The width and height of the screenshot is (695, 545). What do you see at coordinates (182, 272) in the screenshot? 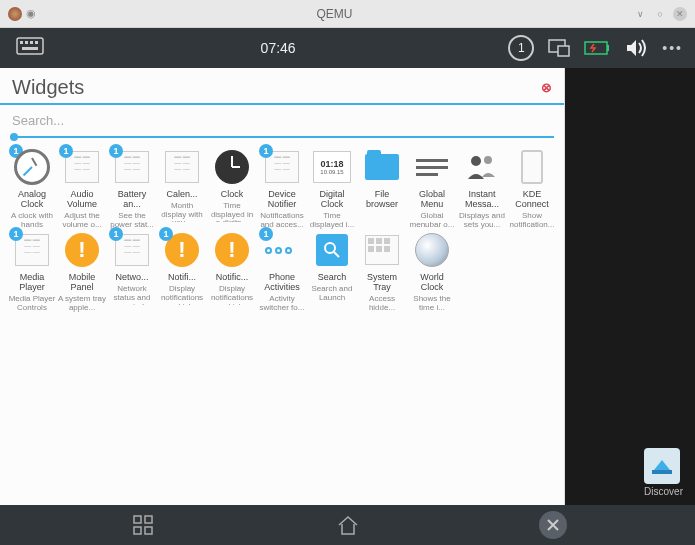
I see `widget-item: 1!Notifi...Display notifications and job…` at bounding box center [182, 272].